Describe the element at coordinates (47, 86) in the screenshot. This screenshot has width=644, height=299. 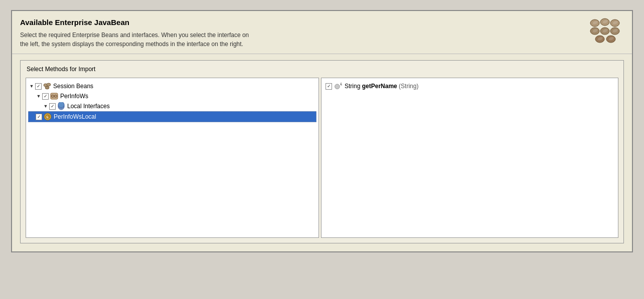
I see `icon-session-beans` at that location.